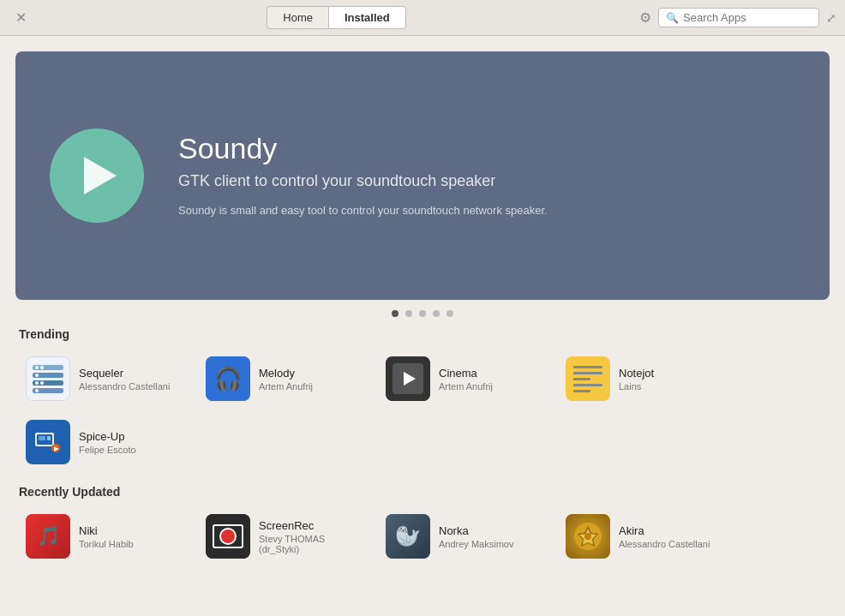 The height and width of the screenshot is (616, 845). I want to click on list-item: ScreenRec Stevy THOMAS (dr_Styki), so click(285, 536).